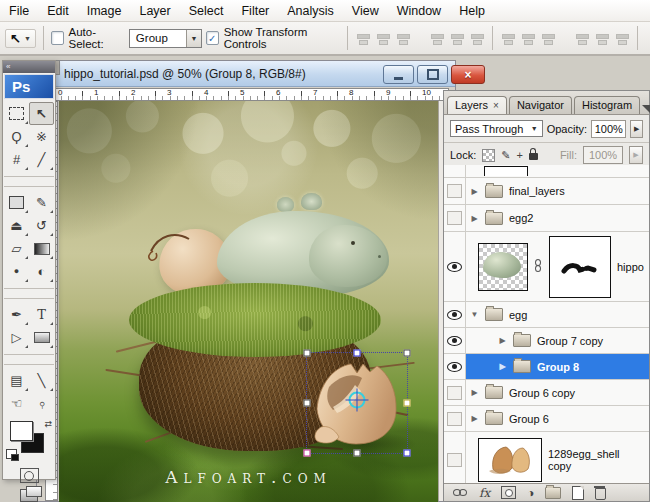 Image resolution: width=650 pixels, height=502 pixels. What do you see at coordinates (58, 11) in the screenshot?
I see `menu-edit: Edit` at bounding box center [58, 11].